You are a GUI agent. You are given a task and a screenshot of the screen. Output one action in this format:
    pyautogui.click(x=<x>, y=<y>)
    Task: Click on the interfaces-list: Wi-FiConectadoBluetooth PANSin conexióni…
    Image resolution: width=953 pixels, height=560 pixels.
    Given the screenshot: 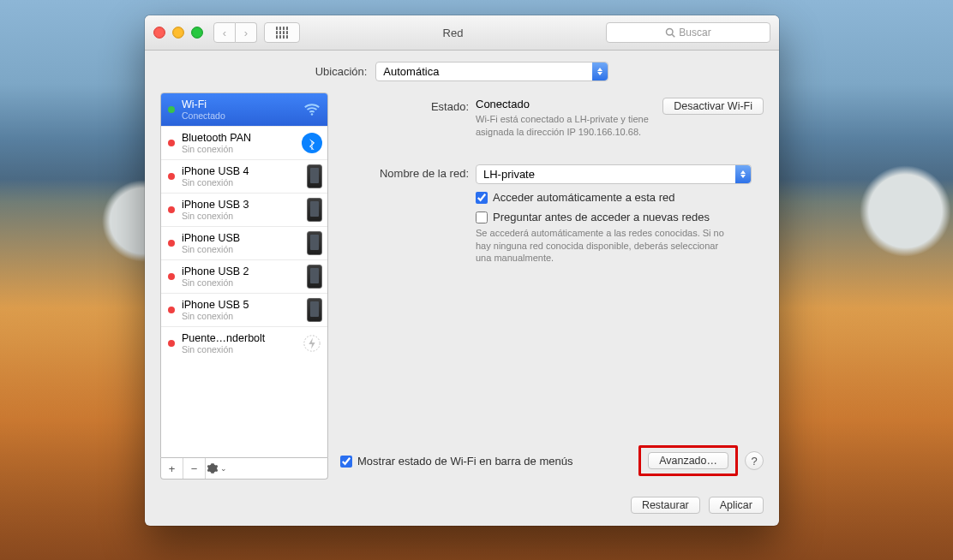 What is the action you would take?
    pyautogui.click(x=244, y=276)
    